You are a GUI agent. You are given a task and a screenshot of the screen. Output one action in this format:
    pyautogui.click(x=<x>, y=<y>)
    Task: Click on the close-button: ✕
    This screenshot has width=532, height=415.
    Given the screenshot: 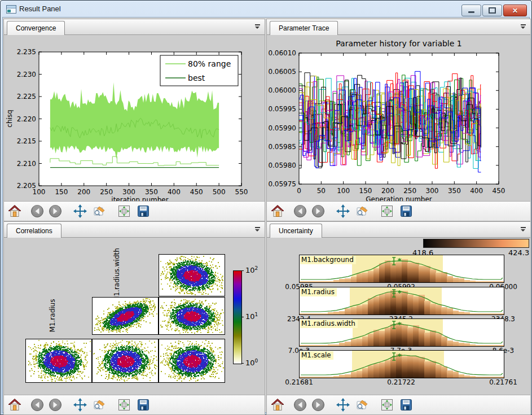 What is the action you would take?
    pyautogui.click(x=515, y=10)
    